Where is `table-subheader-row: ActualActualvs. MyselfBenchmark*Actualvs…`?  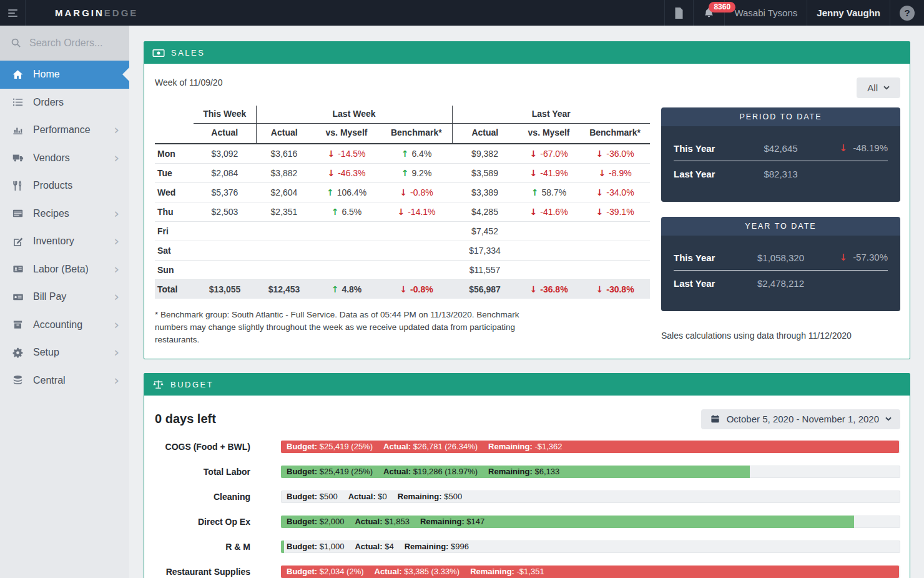 table-subheader-row: ActualActualvs. MyselfBenchmark*Actualvs… is located at coordinates (402, 134).